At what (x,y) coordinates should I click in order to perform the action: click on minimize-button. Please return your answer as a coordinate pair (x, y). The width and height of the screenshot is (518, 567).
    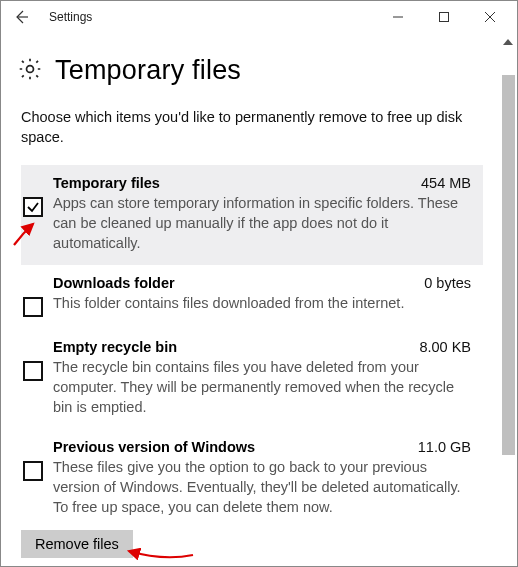
    Looking at the image, I should click on (398, 17).